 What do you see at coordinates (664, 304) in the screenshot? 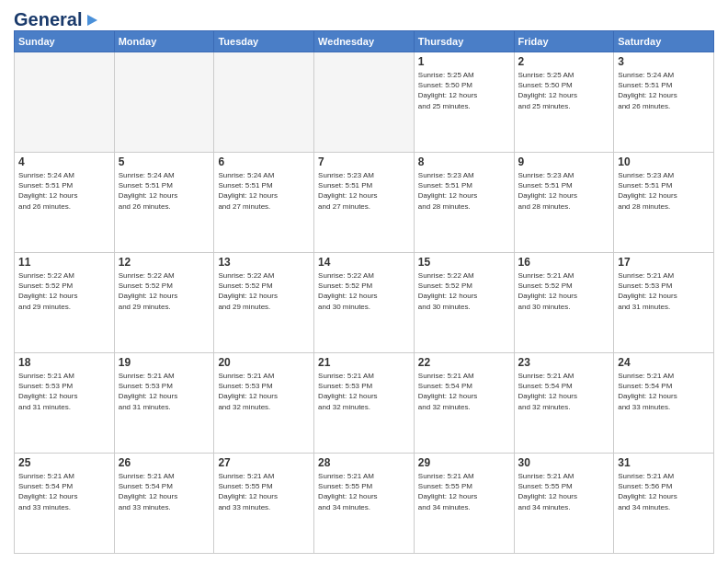
I see `day-cell: 17Sunrise: 5:21 AM Sunset: 5:53 PM Dayli…` at bounding box center [664, 304].